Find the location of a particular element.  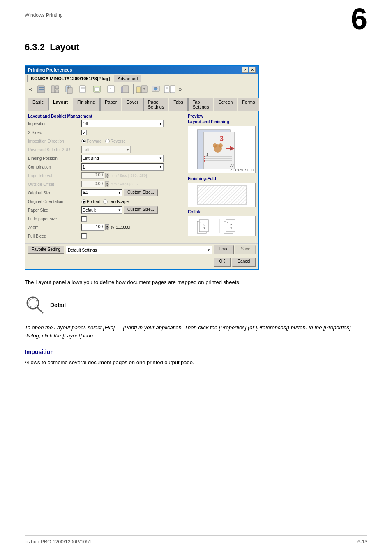

ok-button: OK is located at coordinates (222, 262).